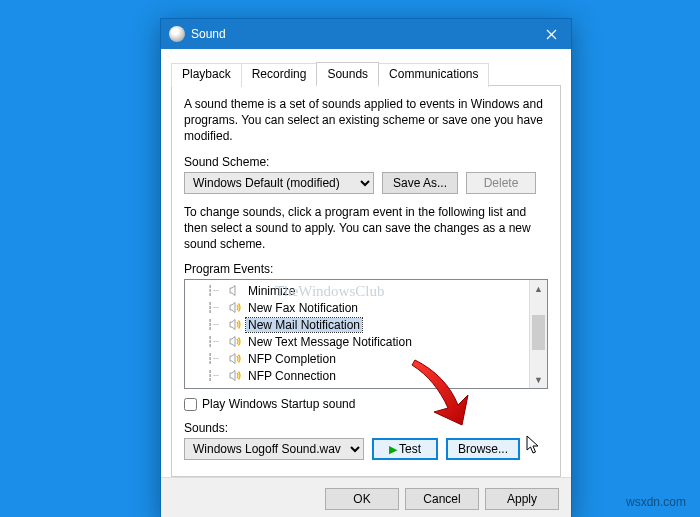 The width and height of the screenshot is (700, 517). I want to click on tab-communications: Communications, so click(434, 75).